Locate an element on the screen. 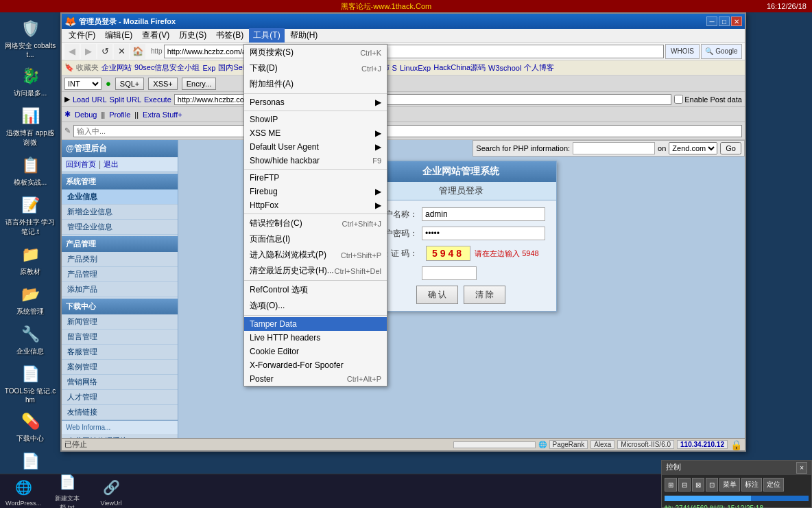  ctrl-btn-3: ⊠ is located at coordinates (698, 485).